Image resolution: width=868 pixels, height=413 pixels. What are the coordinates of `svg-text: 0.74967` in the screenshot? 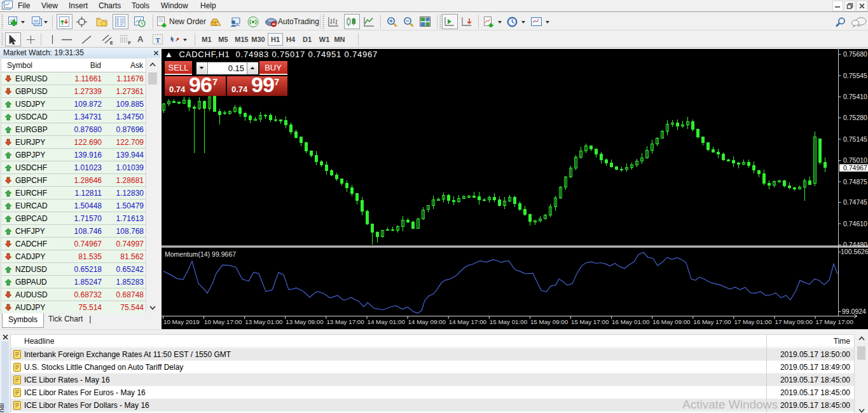 It's located at (855, 168).